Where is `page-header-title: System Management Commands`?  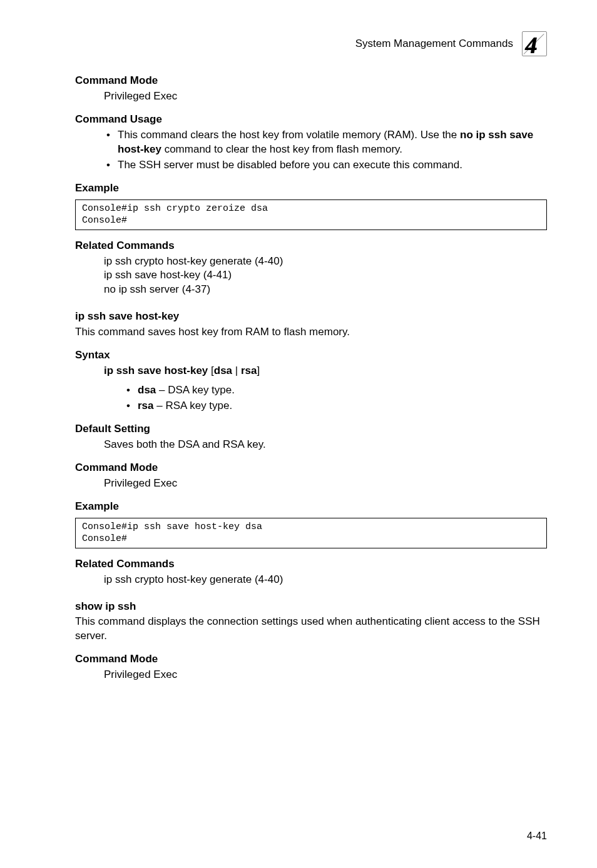
page-header-title: System Management Commands is located at coordinates (434, 44).